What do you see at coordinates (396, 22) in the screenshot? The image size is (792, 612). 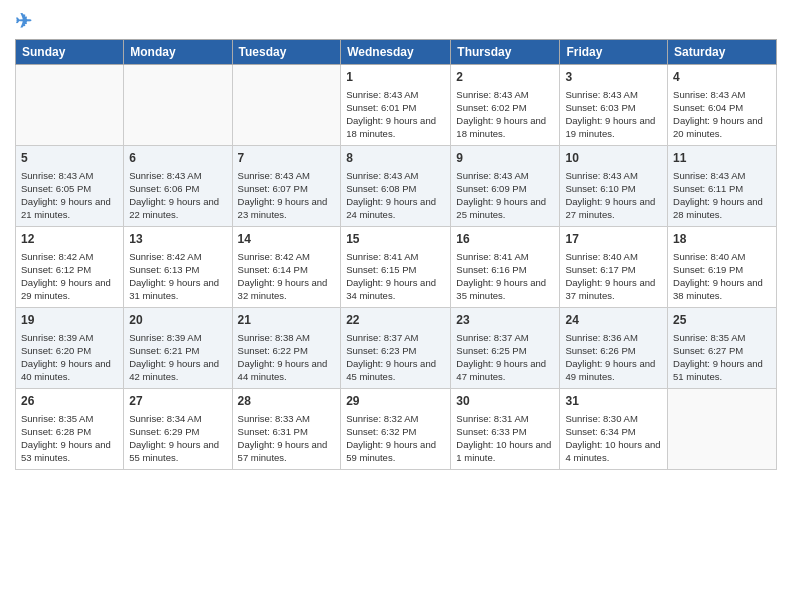 I see `header: ✈` at bounding box center [396, 22].